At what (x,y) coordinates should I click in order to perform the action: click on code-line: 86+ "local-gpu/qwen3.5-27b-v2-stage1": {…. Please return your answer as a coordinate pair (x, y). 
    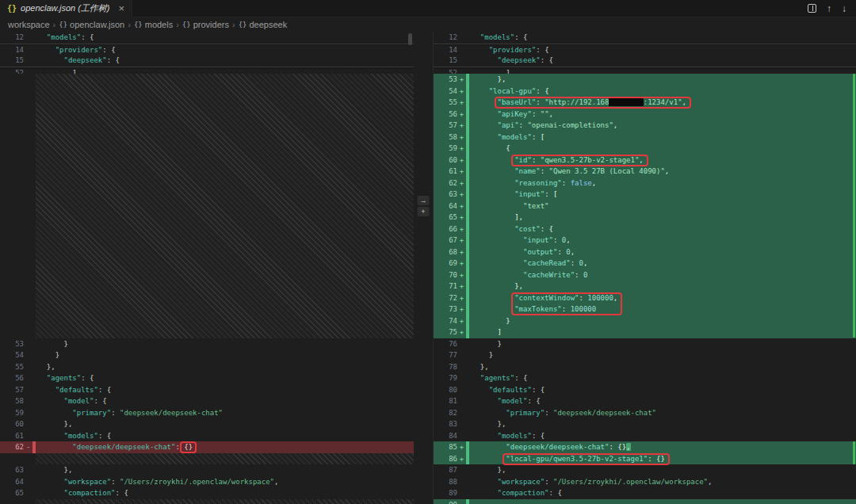
    Looking at the image, I should click on (645, 460).